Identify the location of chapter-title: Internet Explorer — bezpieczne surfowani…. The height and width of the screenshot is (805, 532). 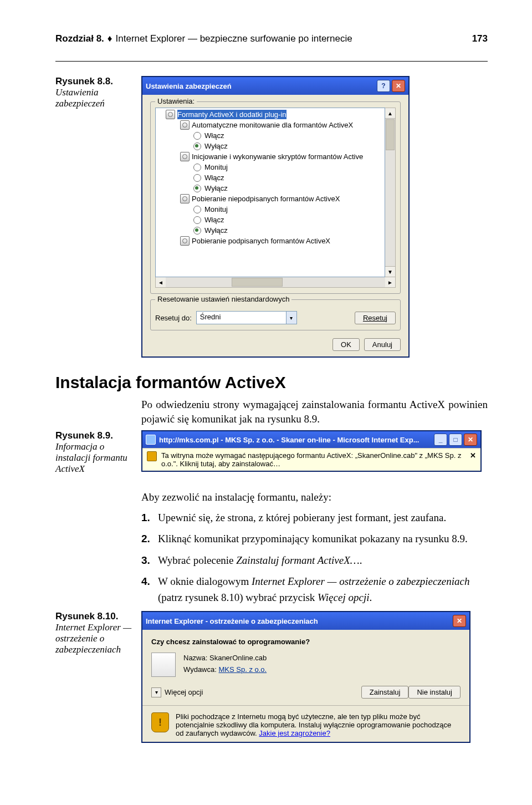
(234, 39).